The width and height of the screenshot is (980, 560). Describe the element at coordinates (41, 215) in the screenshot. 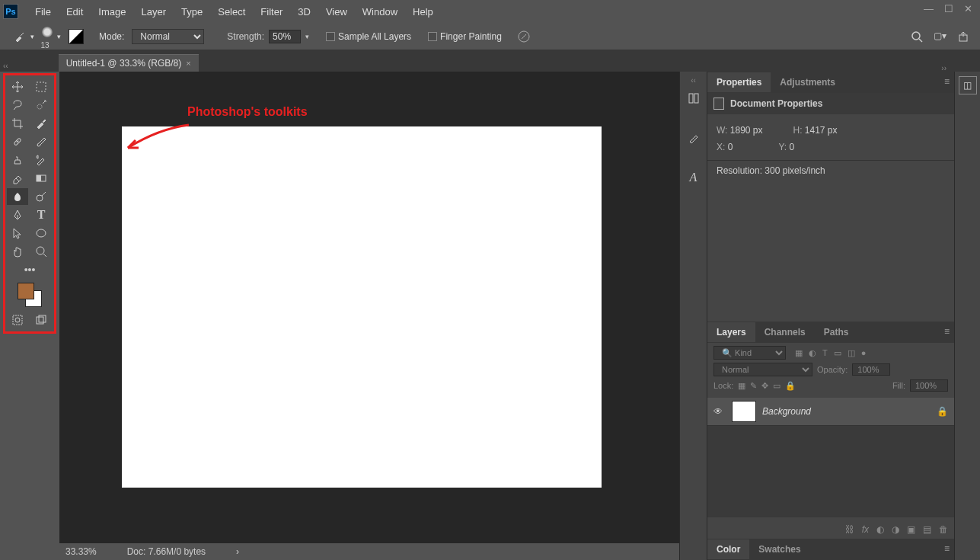

I see `text-tool: T` at that location.